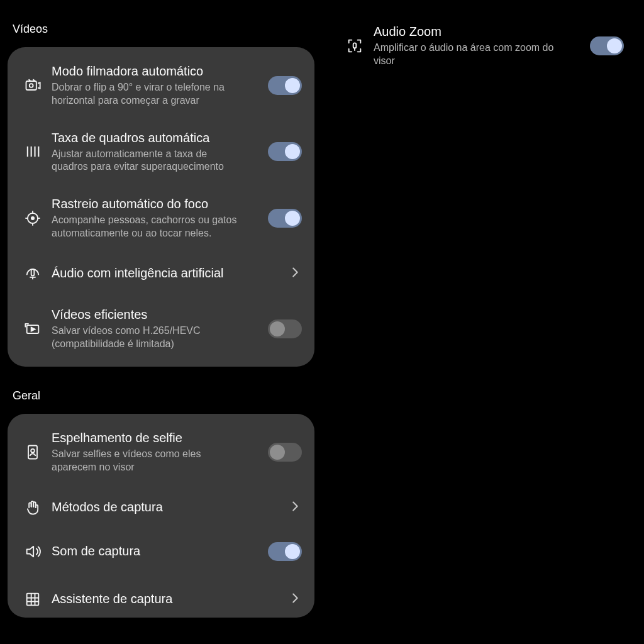  Describe the element at coordinates (154, 204) in the screenshot. I see `row-title: Rastreio automático do foco` at that location.